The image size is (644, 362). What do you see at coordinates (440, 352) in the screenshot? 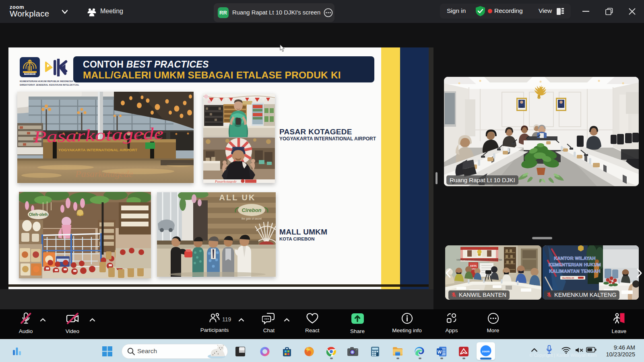
I see `svg-text: W` at bounding box center [440, 352].